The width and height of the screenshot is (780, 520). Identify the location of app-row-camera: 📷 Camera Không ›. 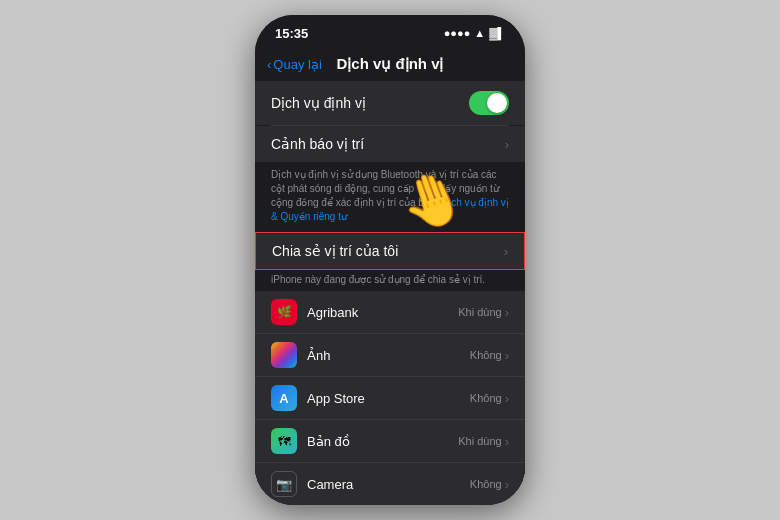
(390, 484).